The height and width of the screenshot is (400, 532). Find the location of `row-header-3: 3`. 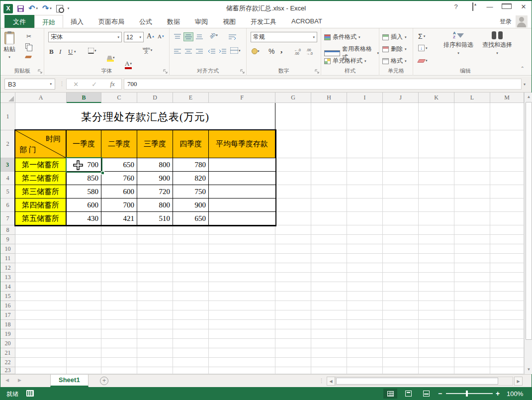

row-header-3: 3 is located at coordinates (8, 165).